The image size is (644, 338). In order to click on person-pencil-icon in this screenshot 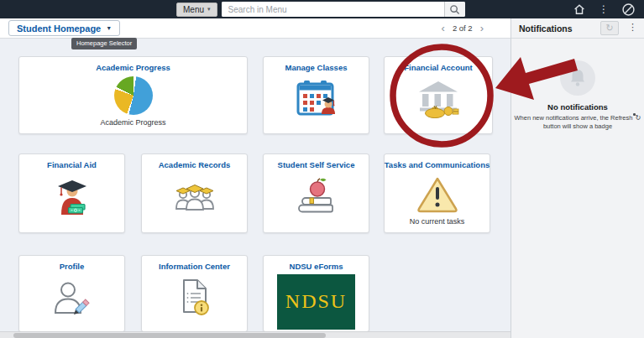, I will do `click(72, 297)`.